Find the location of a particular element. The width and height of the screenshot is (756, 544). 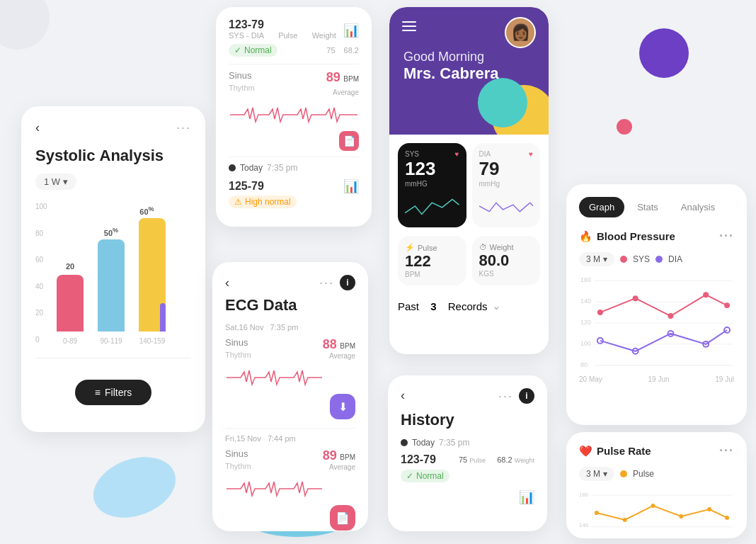

y-axis-labels: 100806040200 is located at coordinates (41, 273).